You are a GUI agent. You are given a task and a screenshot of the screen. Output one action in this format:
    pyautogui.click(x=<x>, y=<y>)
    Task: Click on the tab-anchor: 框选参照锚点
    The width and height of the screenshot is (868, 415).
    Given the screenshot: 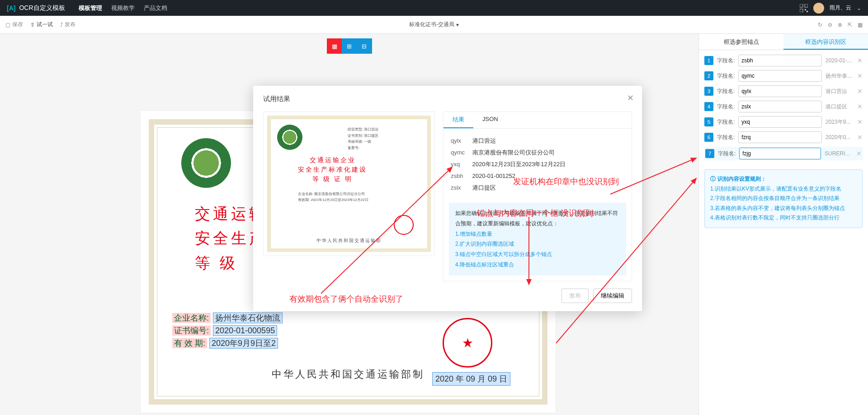 What is the action you would take?
    pyautogui.click(x=741, y=42)
    